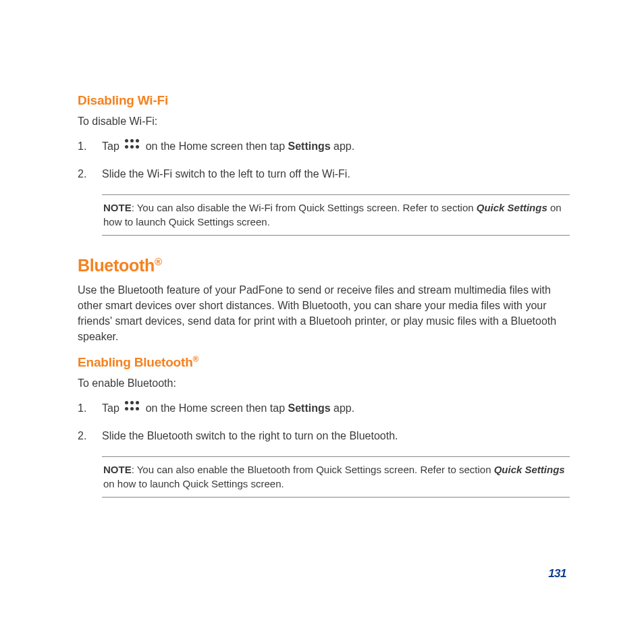 The image size is (644, 644). I want to click on note-text: : You can also enable the Bluetooth from…, so click(313, 470).